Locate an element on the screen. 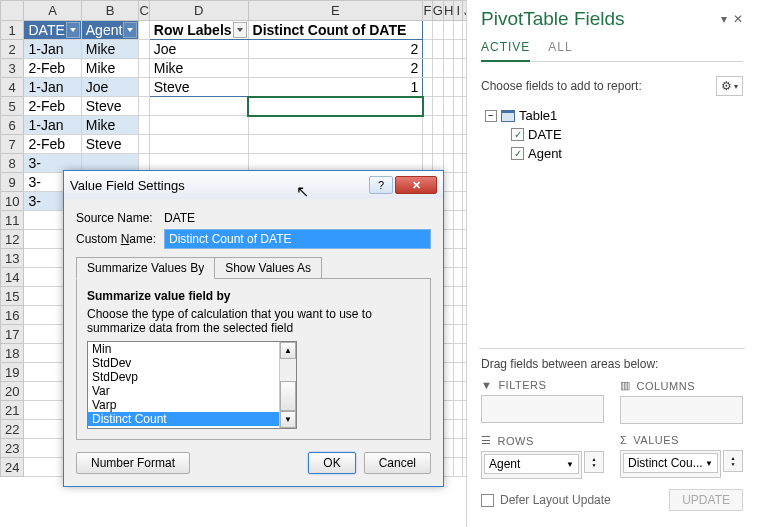 This screenshot has height=527, width=757. scroll-thumb is located at coordinates (288, 396).